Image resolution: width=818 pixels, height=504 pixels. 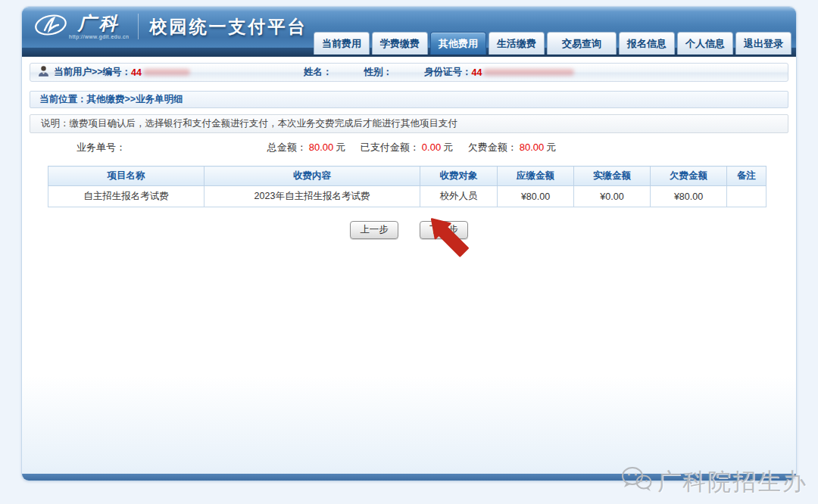 What do you see at coordinates (453, 242) in the screenshot?
I see `red-pointer-arrow-icon` at bounding box center [453, 242].